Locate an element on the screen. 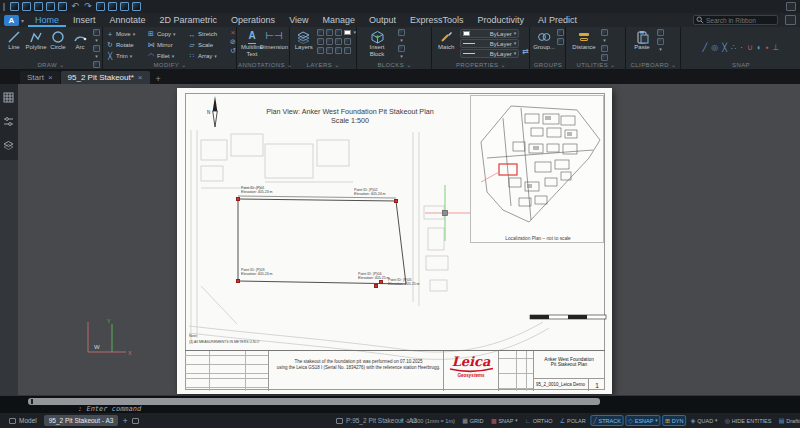 This screenshot has height=428, width=800. toggle-esnap: ◇ESNAP▾ is located at coordinates (644, 420).